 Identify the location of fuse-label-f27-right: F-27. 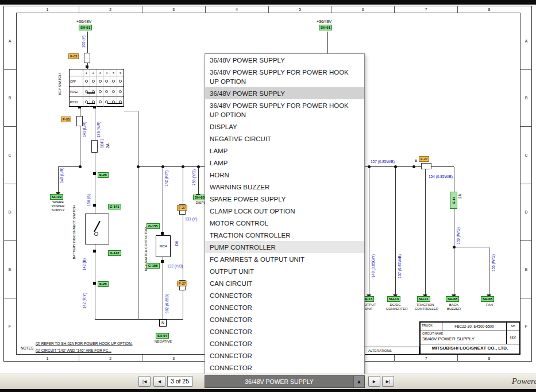
(424, 159).